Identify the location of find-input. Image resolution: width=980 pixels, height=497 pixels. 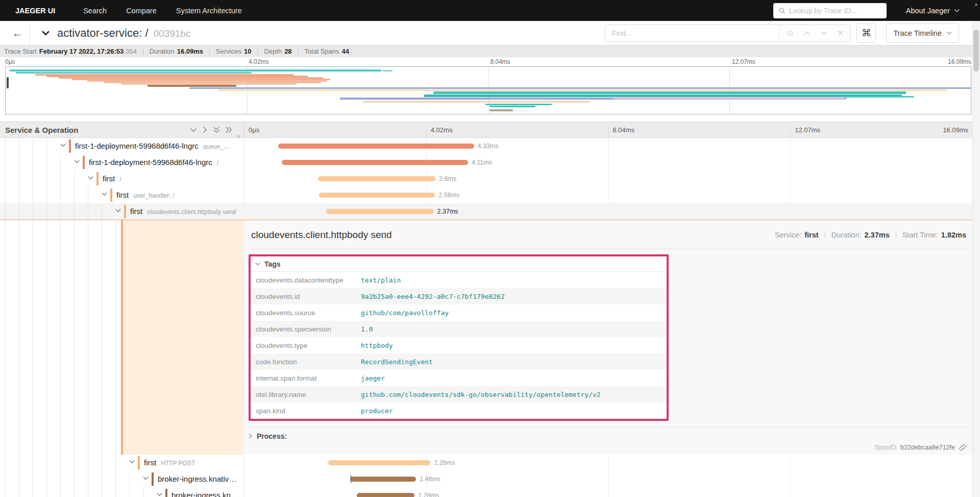
(692, 33).